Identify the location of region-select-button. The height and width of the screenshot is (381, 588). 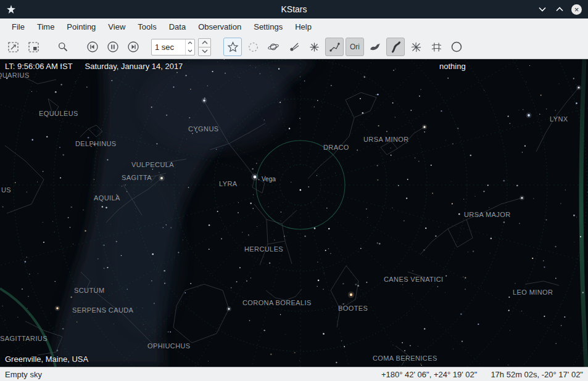
(33, 47).